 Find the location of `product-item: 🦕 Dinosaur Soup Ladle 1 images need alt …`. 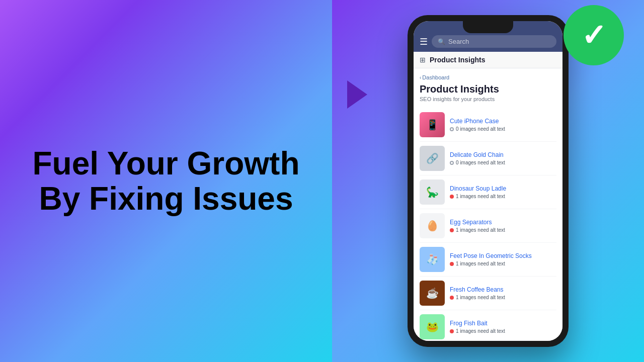

product-item: 🦕 Dinosaur Soup Ladle 1 images need alt … is located at coordinates (488, 192).